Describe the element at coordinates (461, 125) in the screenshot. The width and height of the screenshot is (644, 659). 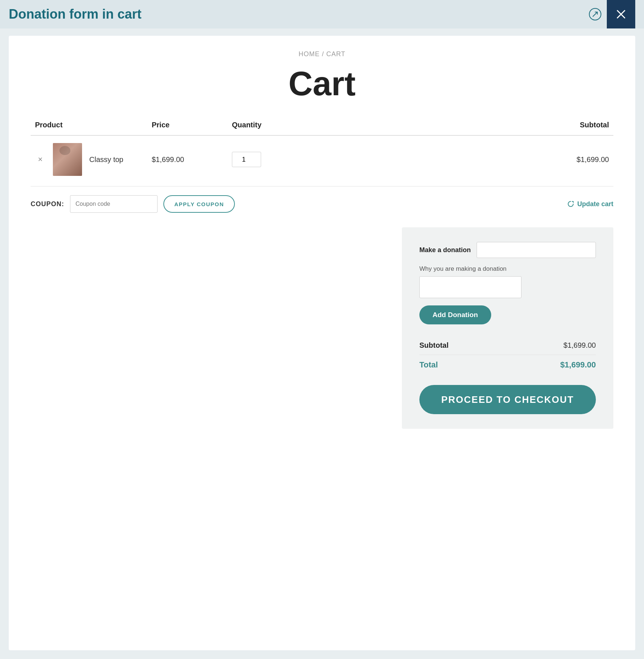
I see `col-header-subtotal: Subtotal` at that location.